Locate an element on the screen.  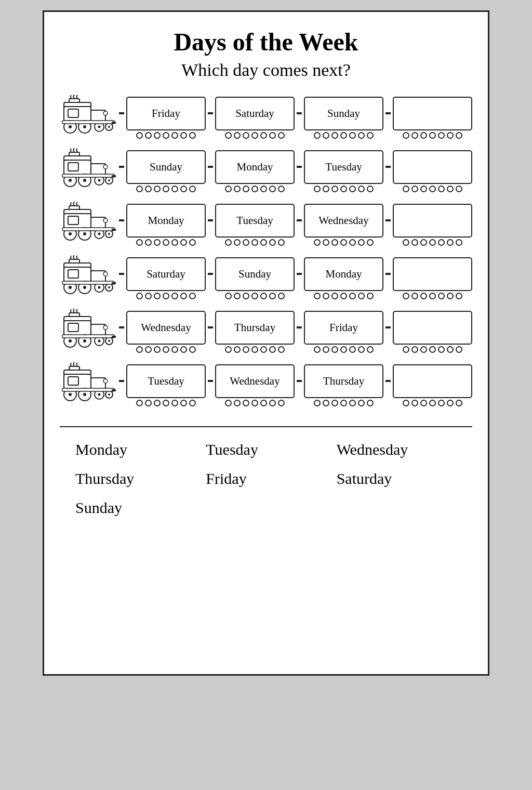
train-car-with-wheels: Wednesday is located at coordinates (344, 225).